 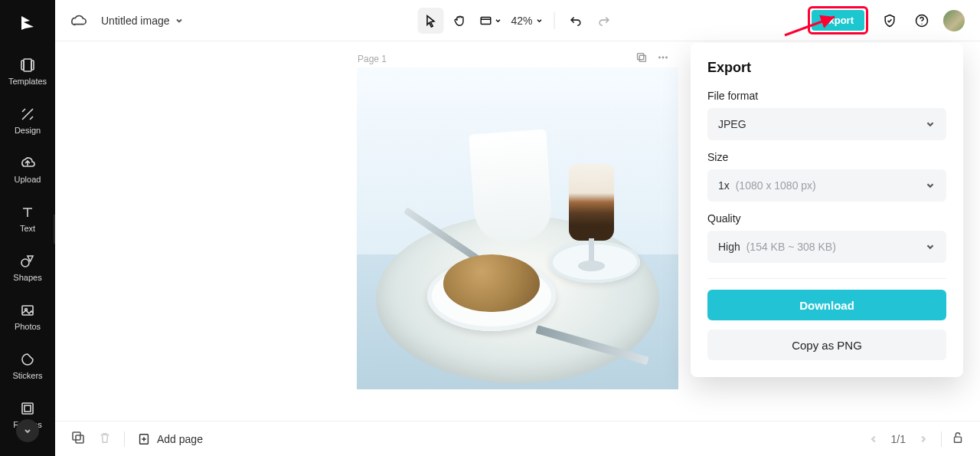 What do you see at coordinates (827, 185) in the screenshot?
I see `size-select: 1x (1080 x 1080 px)` at bounding box center [827, 185].